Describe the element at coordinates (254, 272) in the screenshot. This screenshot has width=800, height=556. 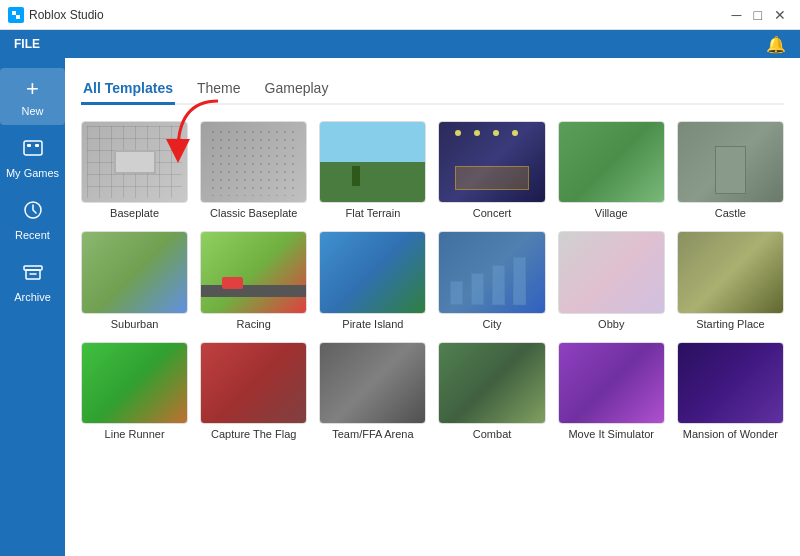
I see `template-thumb-racing` at that location.